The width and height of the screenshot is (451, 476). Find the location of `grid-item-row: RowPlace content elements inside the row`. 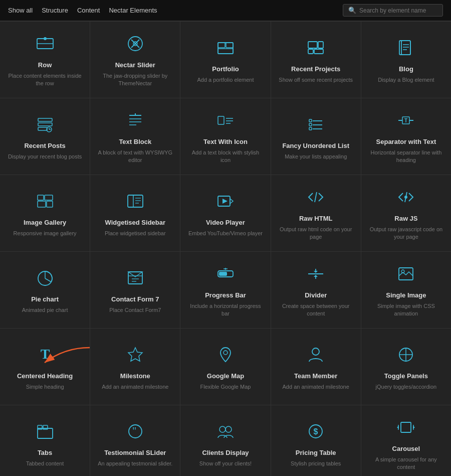

grid-item-row: RowPlace content elements inside the row is located at coordinates (45, 60).